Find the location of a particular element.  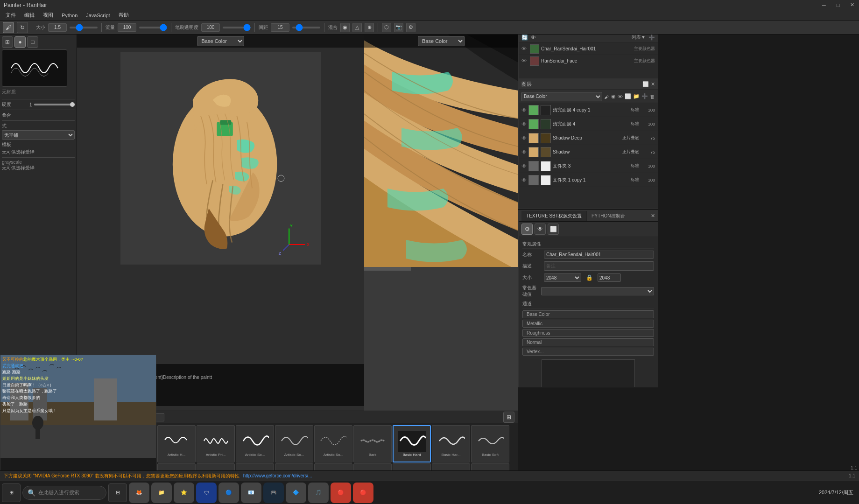

menu-javascript: JavaScript is located at coordinates (98, 15).